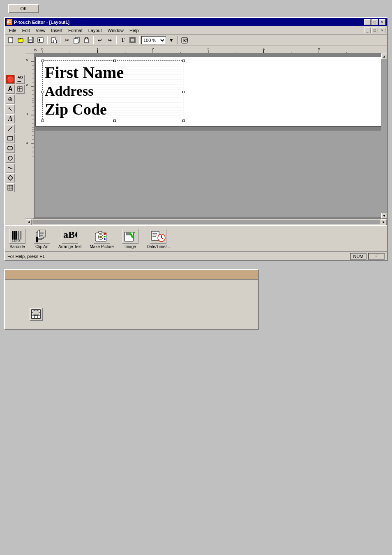  What do you see at coordinates (158, 236) in the screenshot?
I see `datetime-icon-box` at bounding box center [158, 236].